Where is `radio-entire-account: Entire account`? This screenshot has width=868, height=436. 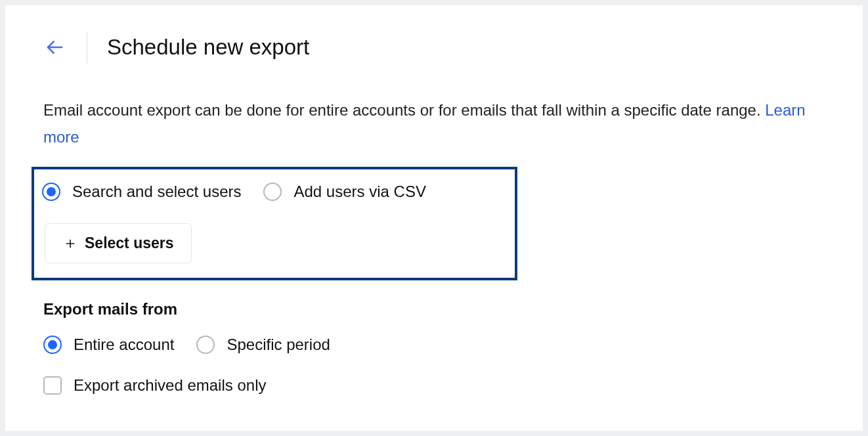
radio-entire-account: Entire account is located at coordinates (109, 345).